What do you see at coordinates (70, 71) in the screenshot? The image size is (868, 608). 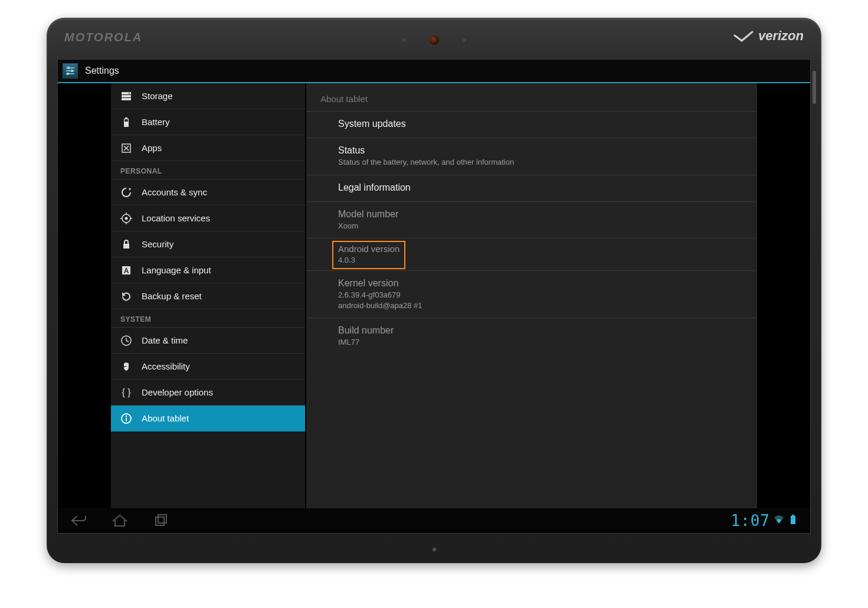 I see `settings-app-icon` at bounding box center [70, 71].